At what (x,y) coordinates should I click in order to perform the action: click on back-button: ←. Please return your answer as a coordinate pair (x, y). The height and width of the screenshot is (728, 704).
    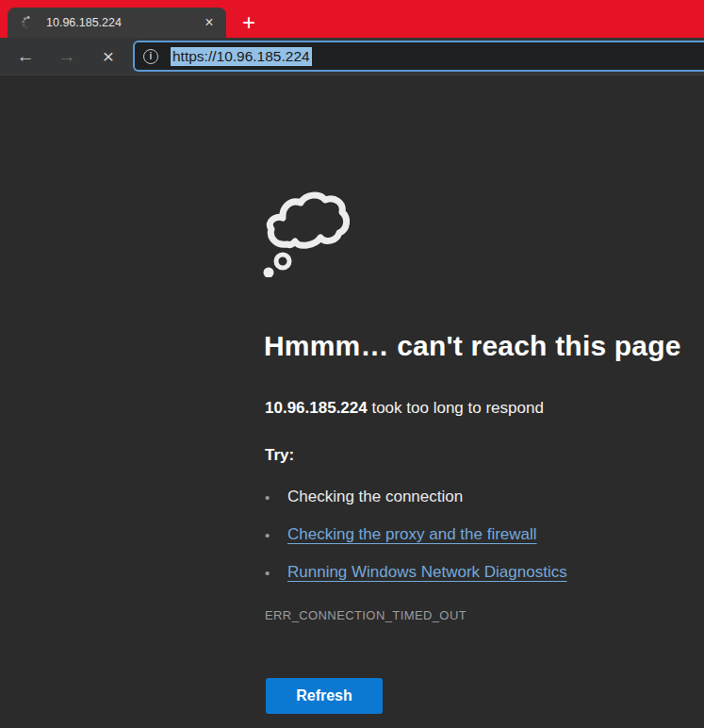
    Looking at the image, I should click on (25, 56).